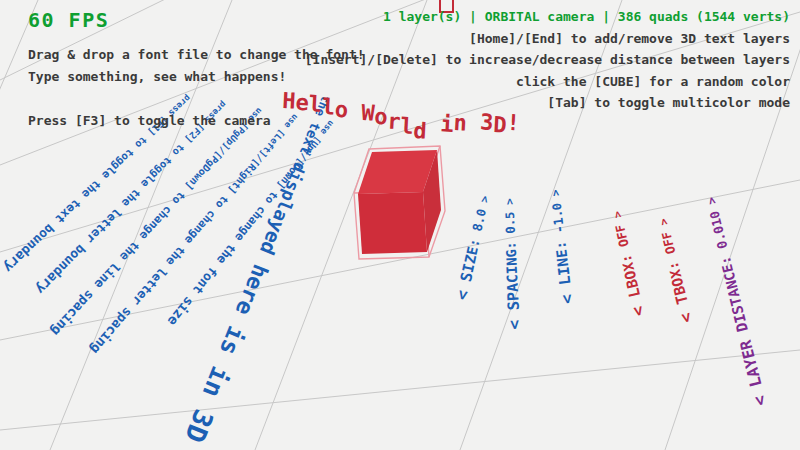  Describe the element at coordinates (548, 39) in the screenshot. I see `hint-add-remove-layers: [Home]/[End] to add/remove 3D text layer…` at that location.